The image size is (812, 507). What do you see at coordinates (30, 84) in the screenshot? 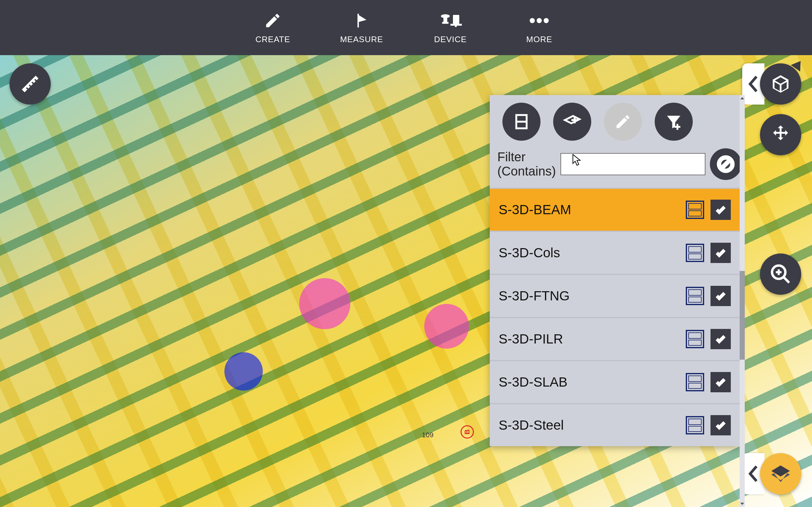
I see `ruler-icon` at bounding box center [30, 84].